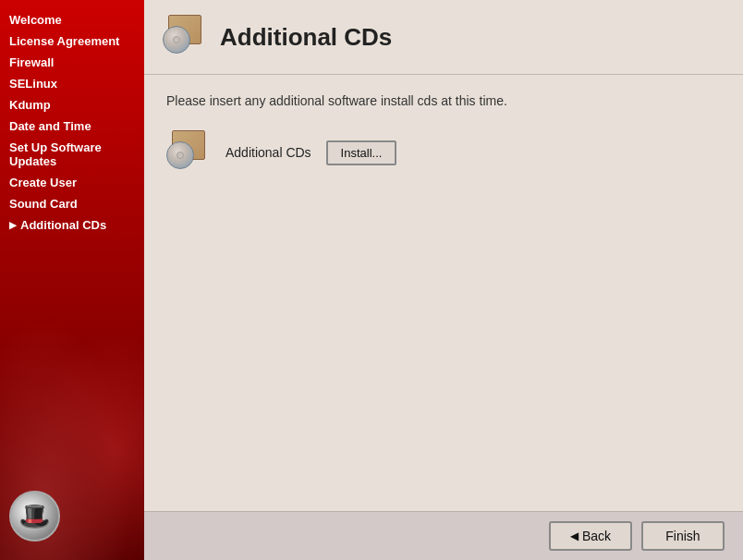 The image size is (743, 560). Describe the element at coordinates (72, 225) in the screenshot. I see `sidebar-item-additional-cds: Additional CDs` at that location.